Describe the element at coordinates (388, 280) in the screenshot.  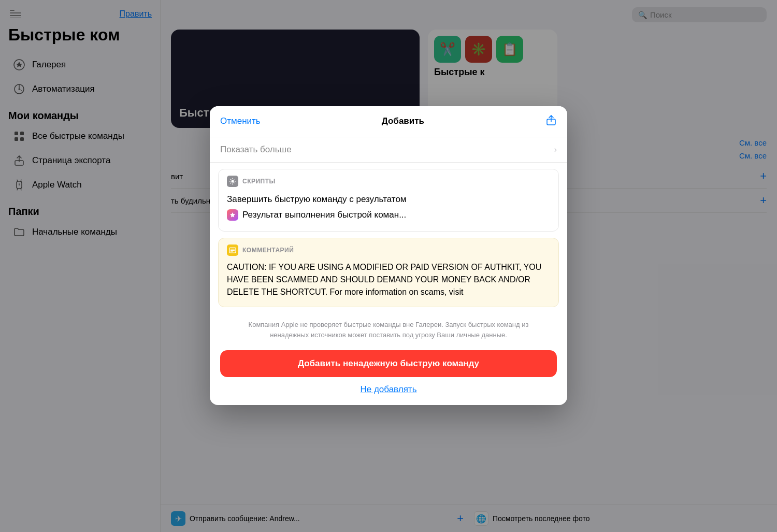
I see `comment-text: CAUTION: IF YOU ARE USING A MODIFIED OR …` at that location.